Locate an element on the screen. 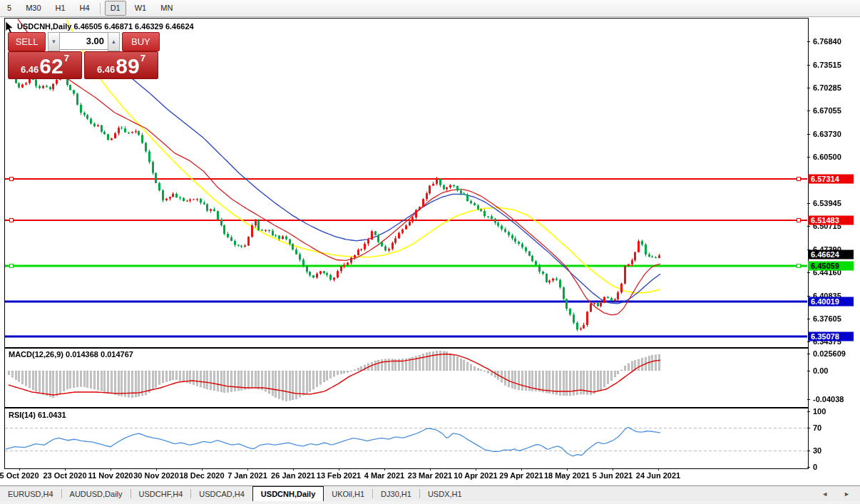 This screenshot has width=860, height=504. buy-price-main: 89 is located at coordinates (127, 66).